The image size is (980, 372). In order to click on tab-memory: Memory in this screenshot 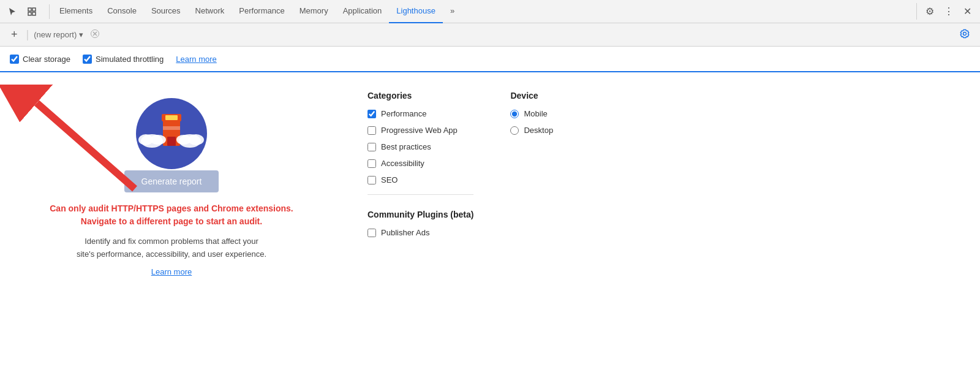, I will do `click(314, 12)`.